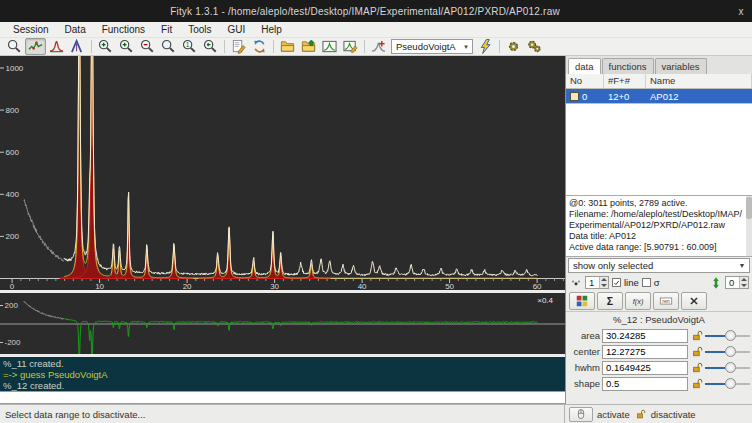  What do you see at coordinates (308, 46) in the screenshot?
I see `folder-plus-icon` at bounding box center [308, 46].